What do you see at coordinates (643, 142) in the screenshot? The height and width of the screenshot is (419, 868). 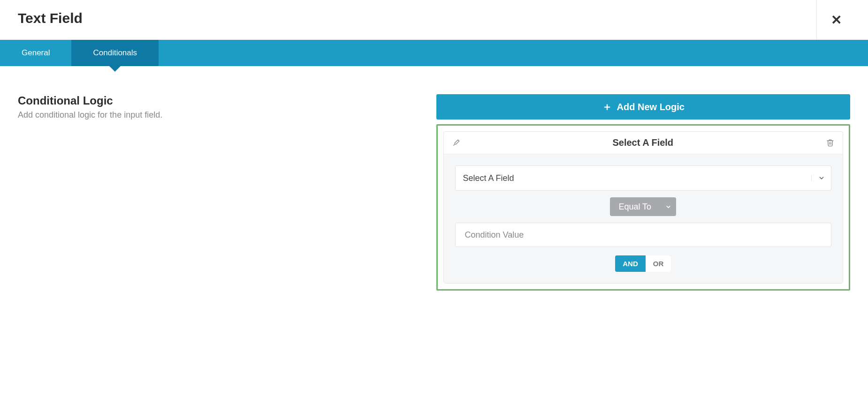 I see `card-title: Select A Field` at bounding box center [643, 142].